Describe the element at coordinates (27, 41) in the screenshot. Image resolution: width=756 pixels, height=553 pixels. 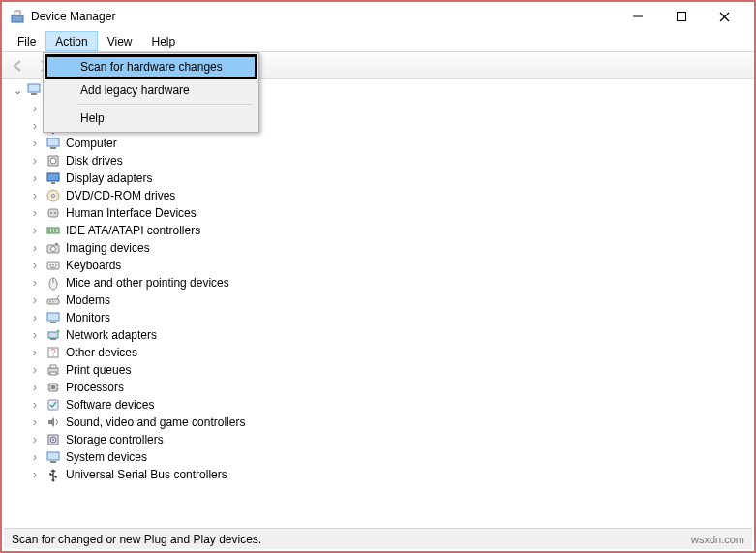
I see `menu-file: File` at that location.